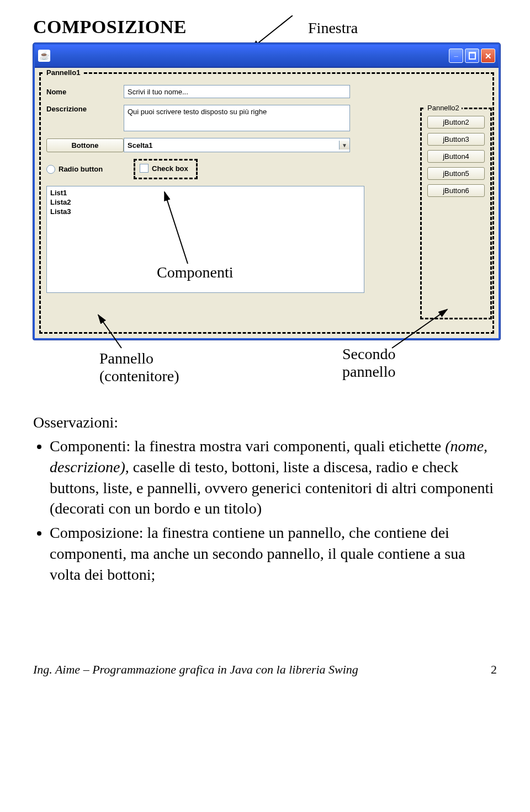 The image size is (530, 812). I want to click on minimize-button: _, so click(456, 56).